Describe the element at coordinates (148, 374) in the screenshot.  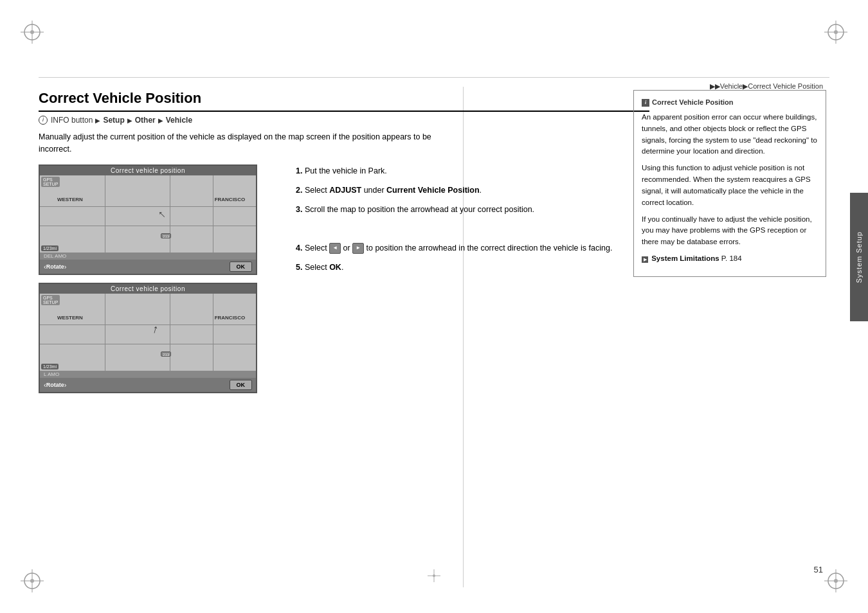
I see `screen-sub-info-2: L AMO` at that location.